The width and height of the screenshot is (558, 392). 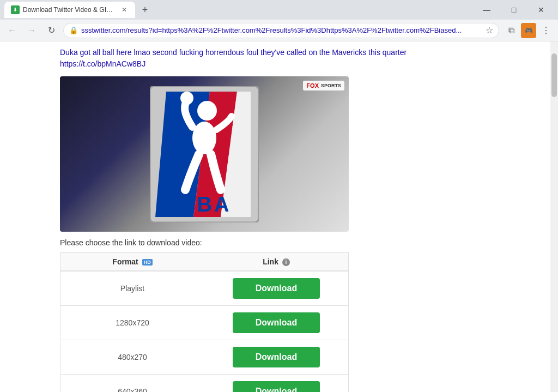 What do you see at coordinates (205, 358) in the screenshot?
I see `table-row: 480x270Download` at bounding box center [205, 358].